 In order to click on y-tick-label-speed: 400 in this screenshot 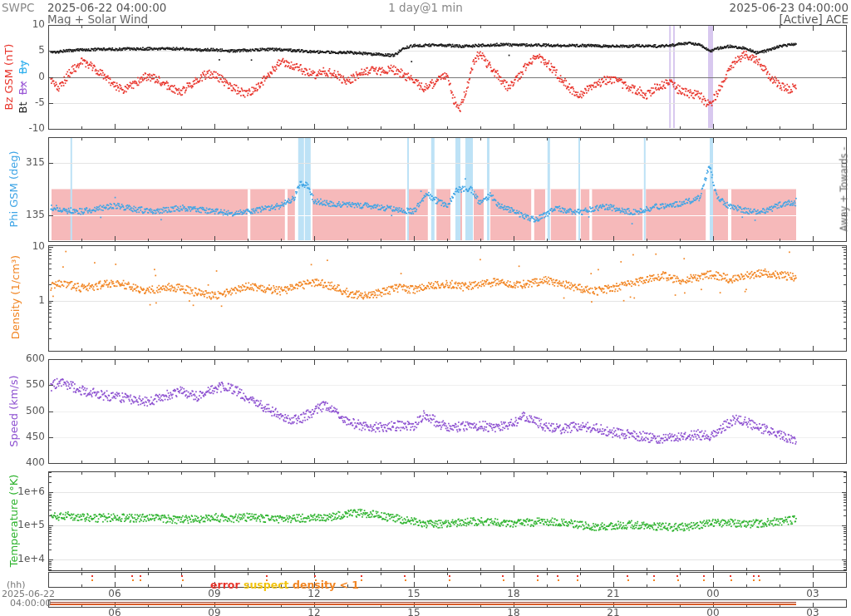, I will do `click(22, 462)`.